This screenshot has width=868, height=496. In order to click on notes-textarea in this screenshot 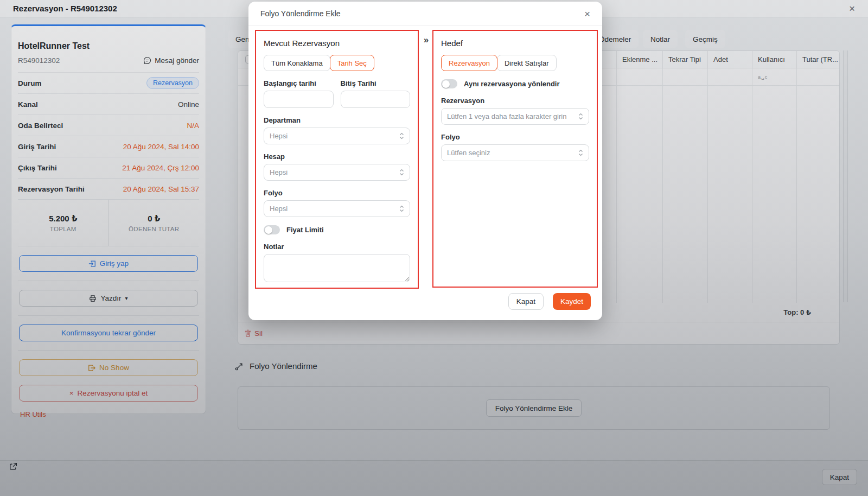, I will do `click(337, 268)`.